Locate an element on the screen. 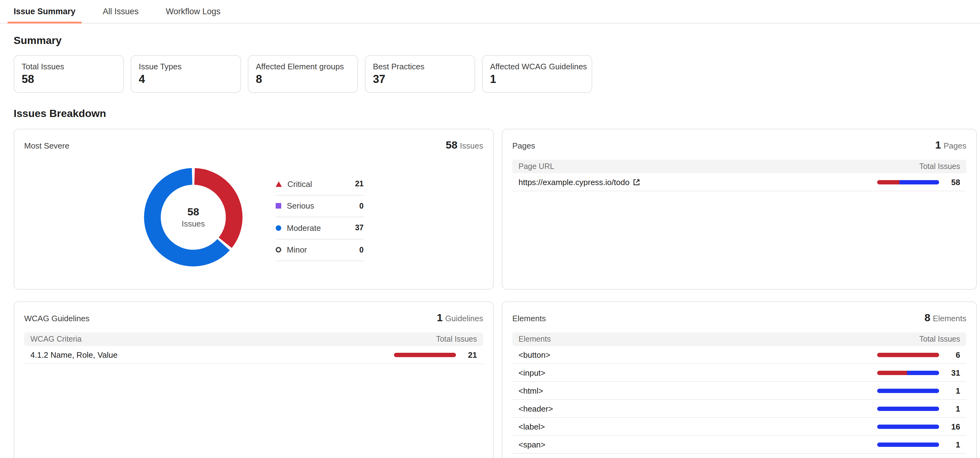 This screenshot has height=458, width=980. stat-value: 1 is located at coordinates (537, 79).